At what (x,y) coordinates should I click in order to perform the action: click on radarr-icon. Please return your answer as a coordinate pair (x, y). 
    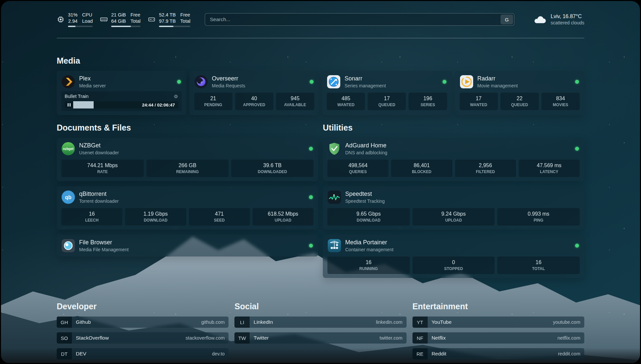
    Looking at the image, I should click on (467, 82).